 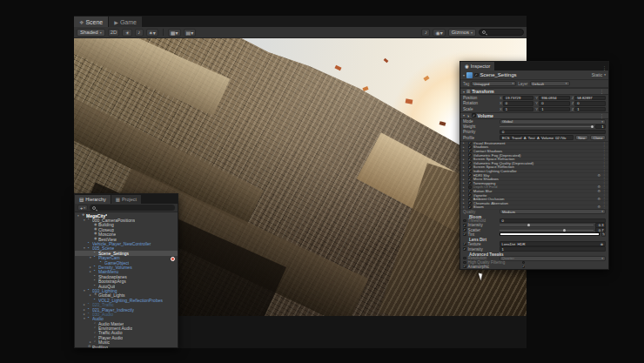 What do you see at coordinates (462, 33) in the screenshot?
I see `gizmos-dropdown: Gizmos ▾` at bounding box center [462, 33].